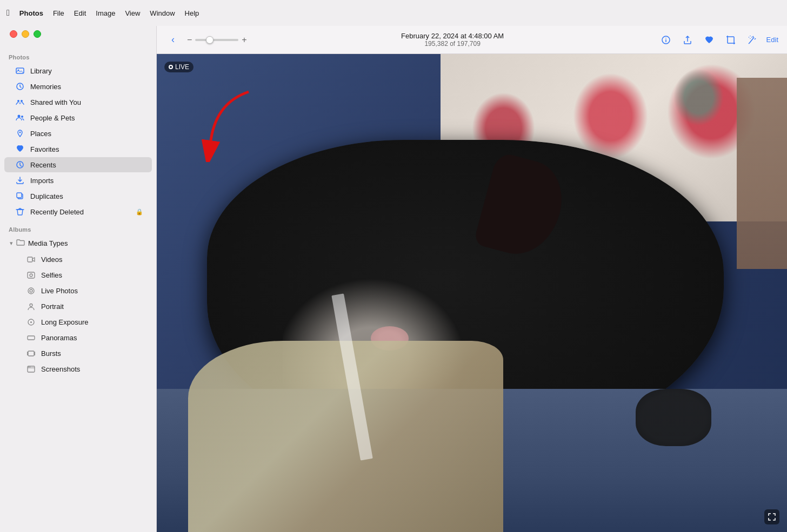 The image size is (787, 532). Describe the element at coordinates (772, 517) in the screenshot. I see `fullscreen-button` at that location.